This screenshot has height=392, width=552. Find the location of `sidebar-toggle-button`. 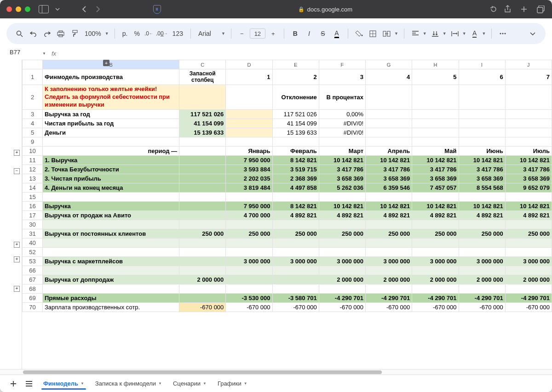

sidebar-toggle-button is located at coordinates (44, 9).